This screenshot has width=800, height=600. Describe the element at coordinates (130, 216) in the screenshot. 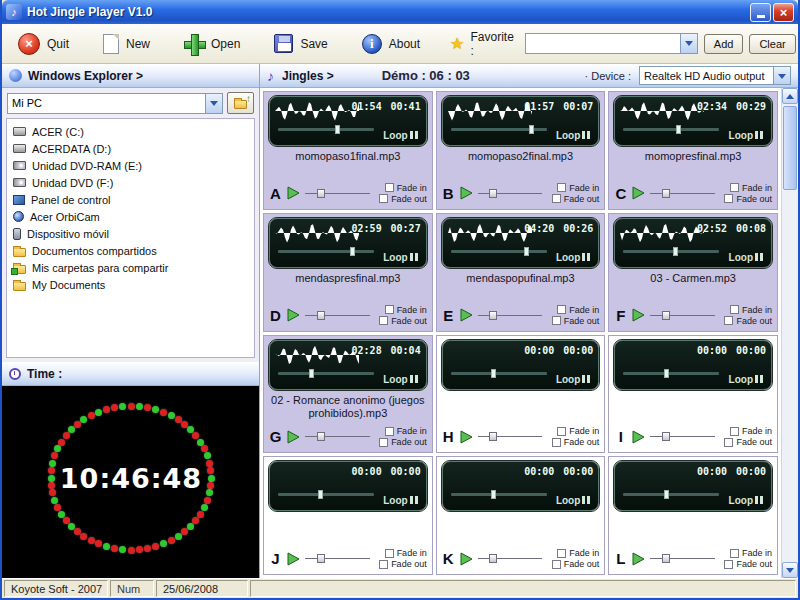

I see `tree-item: Acer OrbiCam` at that location.